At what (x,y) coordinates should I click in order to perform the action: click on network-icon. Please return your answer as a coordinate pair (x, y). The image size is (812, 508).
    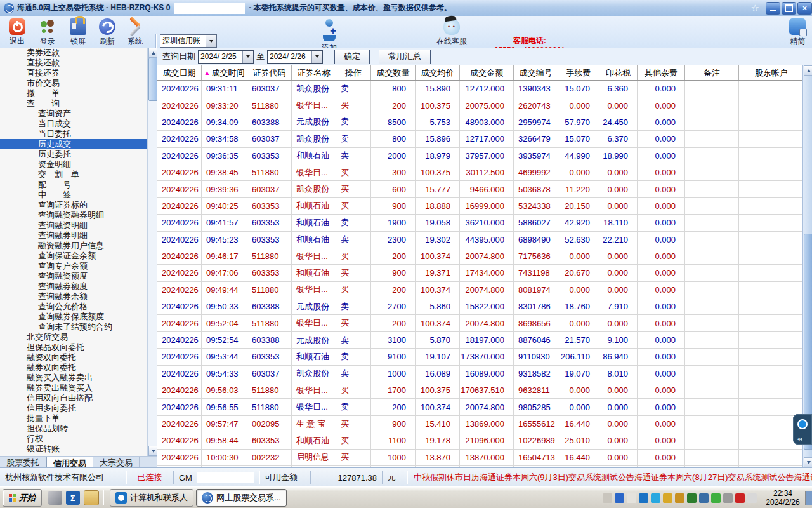
    Looking at the image, I should click on (728, 498).